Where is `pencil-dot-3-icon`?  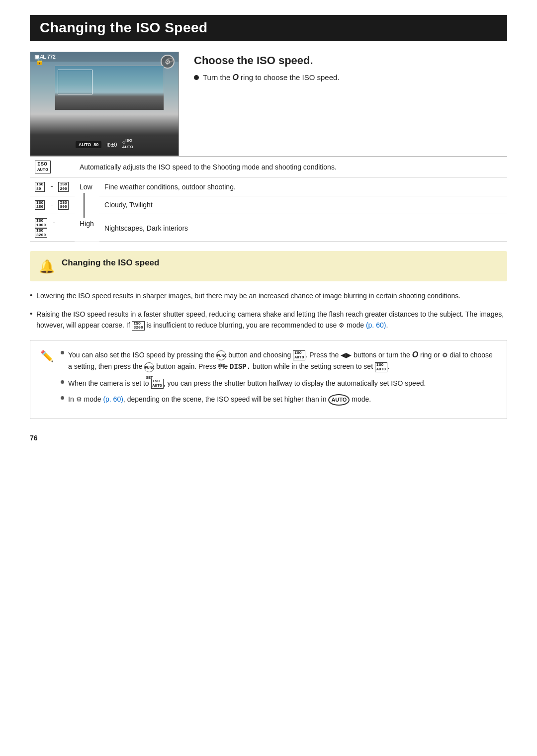
pencil-dot-3-icon is located at coordinates (63, 398).